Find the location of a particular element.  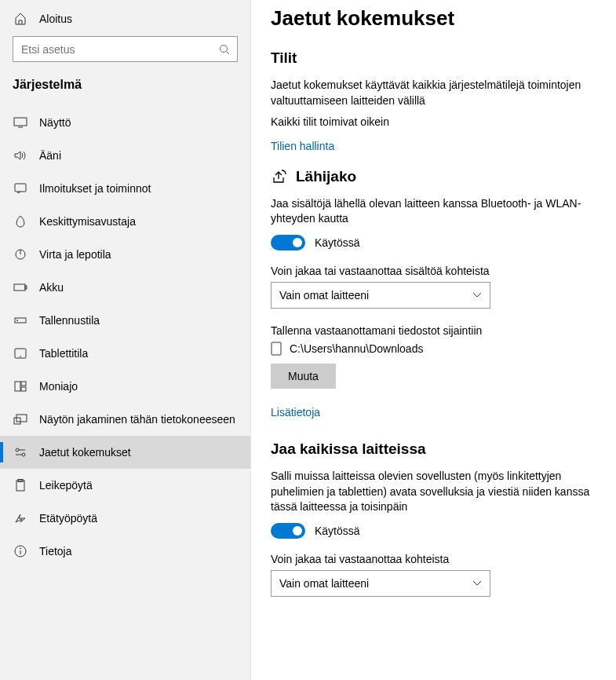

nav-item-about: Tietoja is located at coordinates (126, 551).